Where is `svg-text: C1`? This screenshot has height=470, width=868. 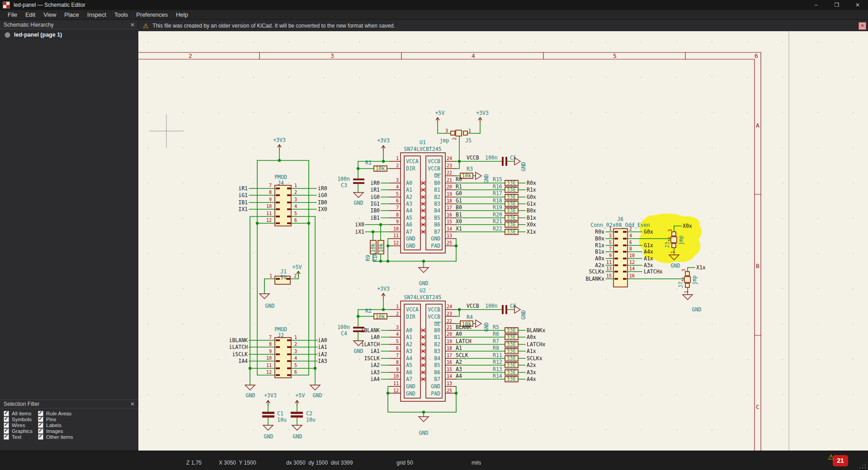 svg-text: C1 is located at coordinates (280, 414).